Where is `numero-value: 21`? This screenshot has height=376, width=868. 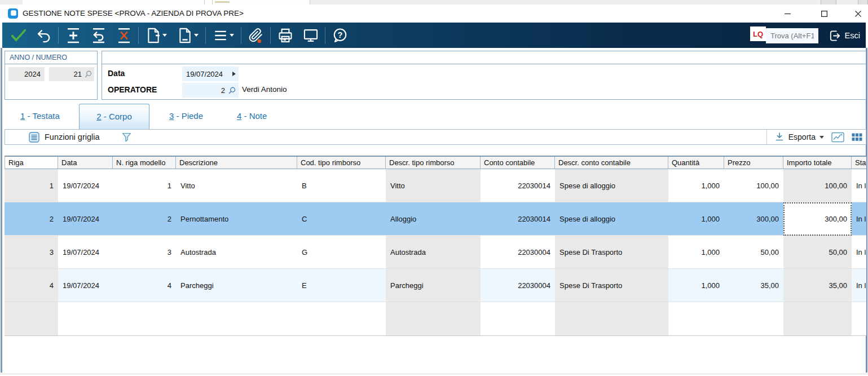
numero-value: 21 is located at coordinates (69, 74).